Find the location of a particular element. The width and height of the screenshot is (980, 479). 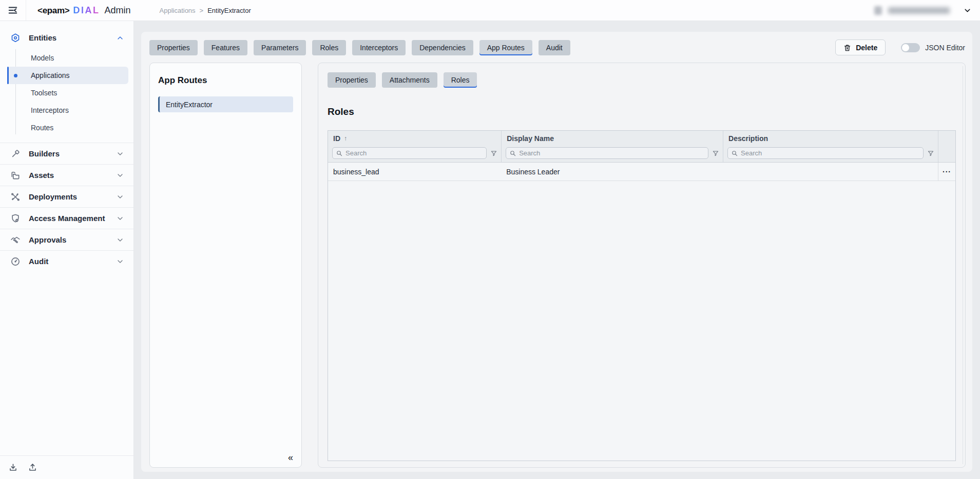

sidebar-item-interceptors: Interceptors is located at coordinates (68, 110).